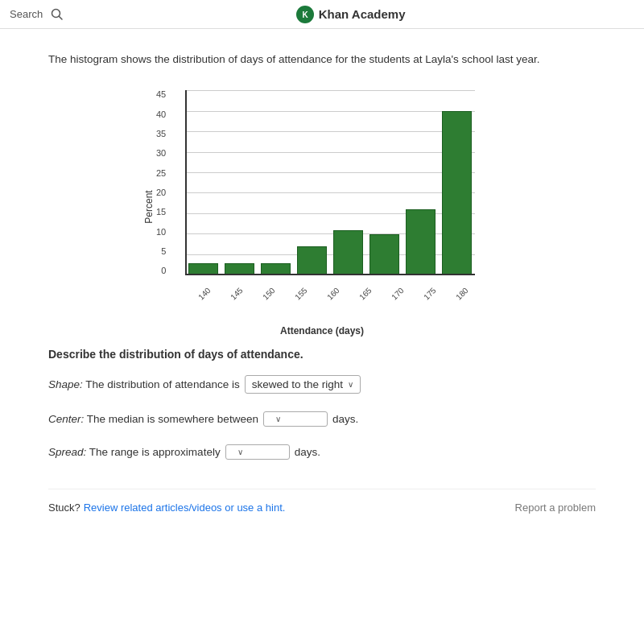  I want to click on describe-section: Describe the distribution of days of att…, so click(322, 404).